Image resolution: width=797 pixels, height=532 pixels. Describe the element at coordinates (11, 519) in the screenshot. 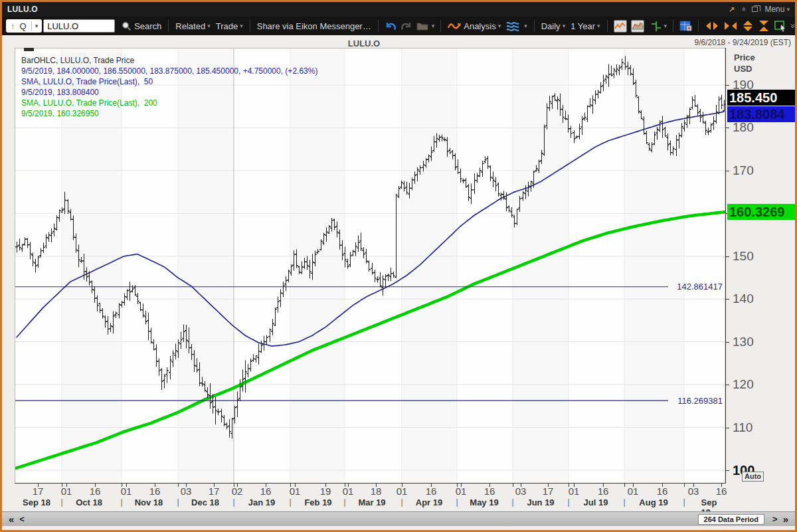

I see `scroll-far-left-button: «` at that location.